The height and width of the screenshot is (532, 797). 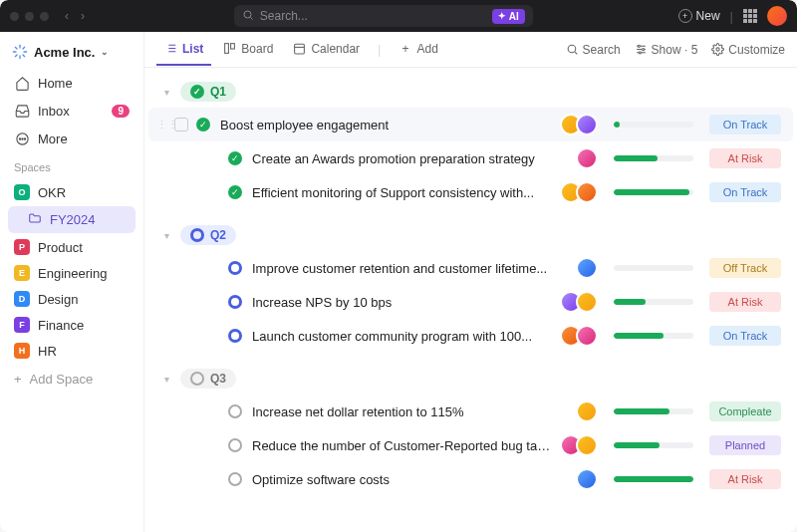 I want to click on space-badge: D, so click(x=22, y=299).